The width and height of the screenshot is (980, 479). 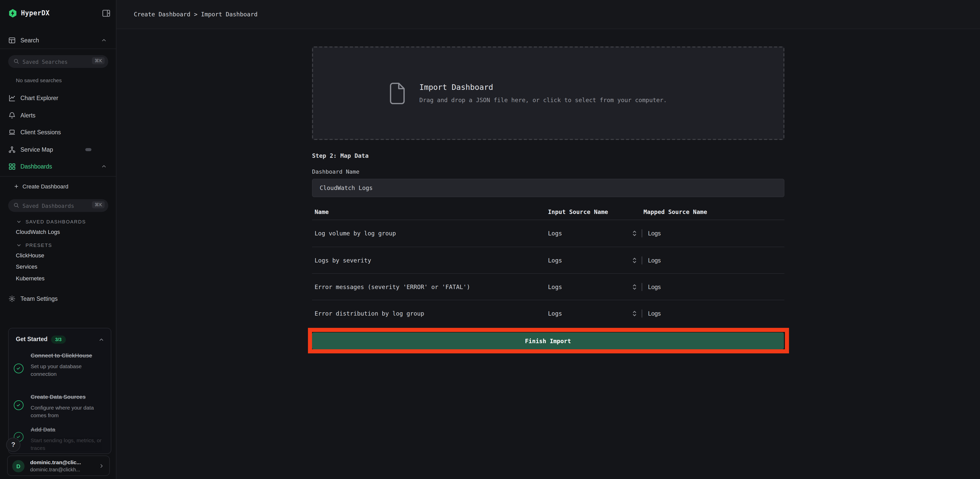 I want to click on collapse-sidebar-icon, so click(x=106, y=13).